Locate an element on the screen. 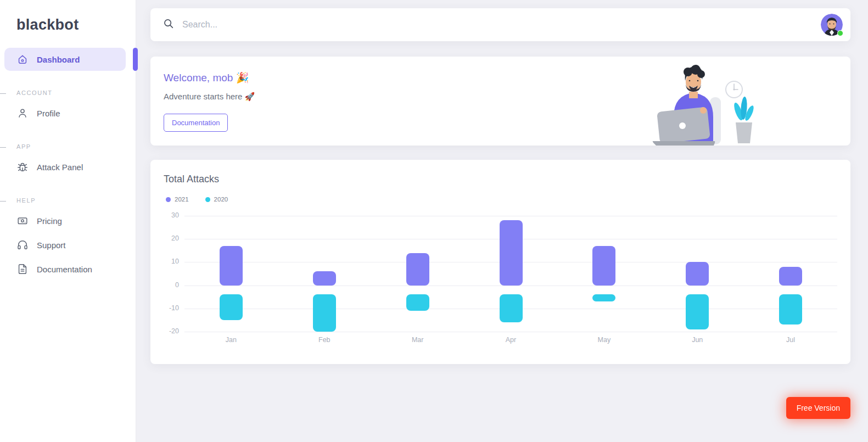  sidebar-item-attack-panel: Attack Panel is located at coordinates (66, 167).